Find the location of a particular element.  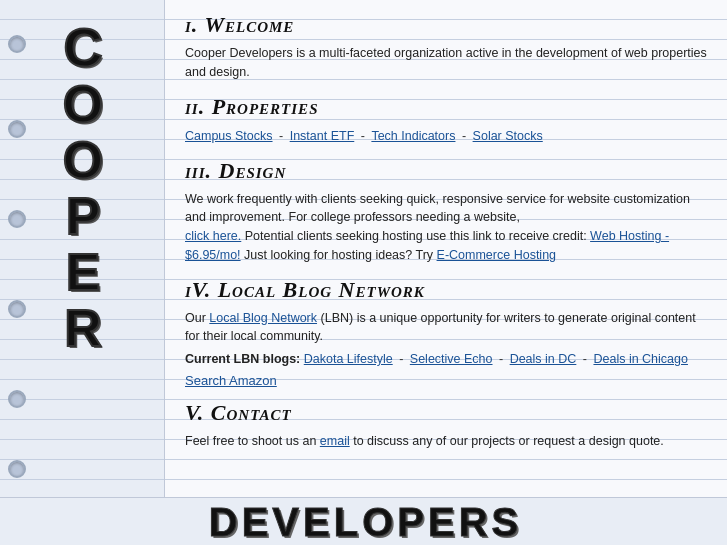

dev-letter-d: D is located at coordinates (224, 522).